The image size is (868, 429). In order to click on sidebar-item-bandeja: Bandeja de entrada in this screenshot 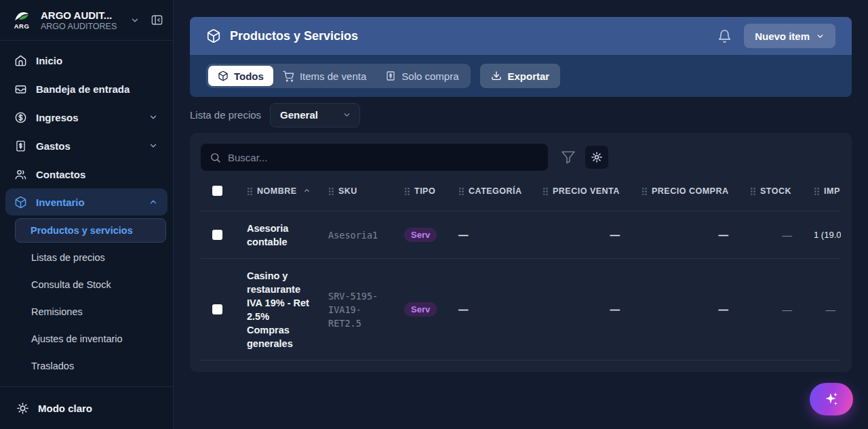, I will do `click(87, 89)`.